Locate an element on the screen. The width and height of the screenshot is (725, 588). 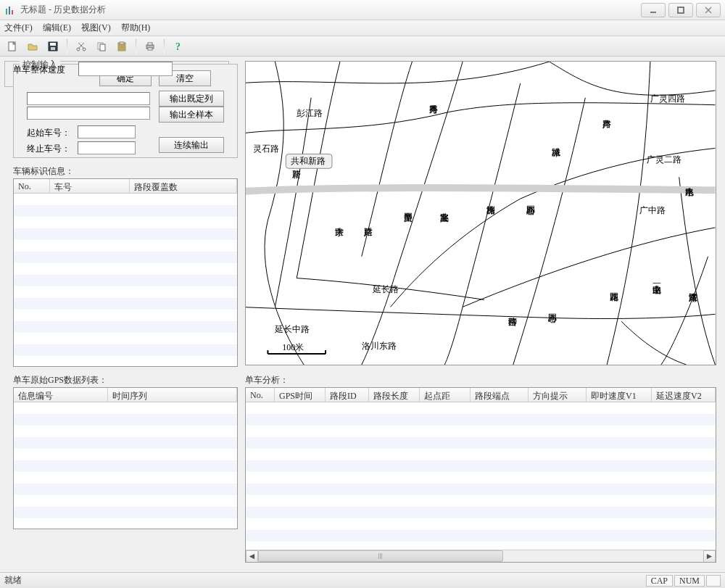
h-scrollbar: ◄ ► is located at coordinates (481, 555).